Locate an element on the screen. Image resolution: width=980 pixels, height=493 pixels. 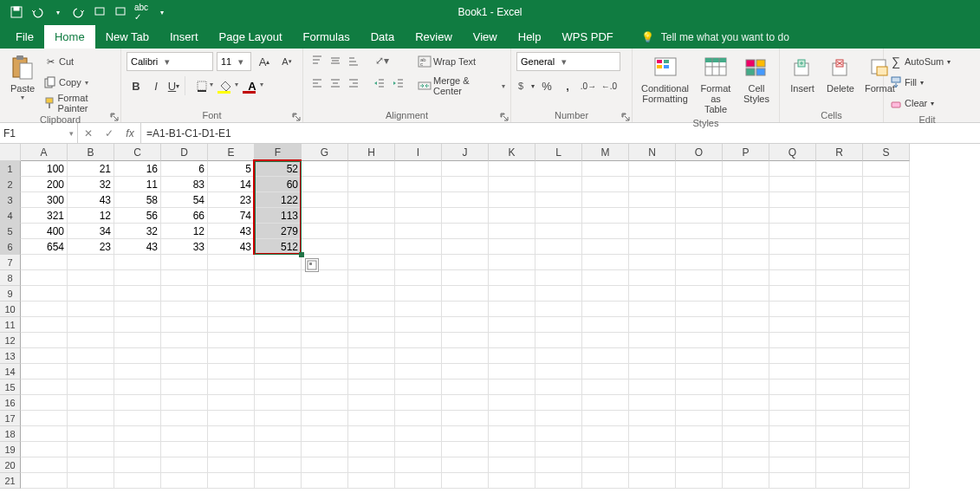
tab-help: Help is located at coordinates (530, 36).